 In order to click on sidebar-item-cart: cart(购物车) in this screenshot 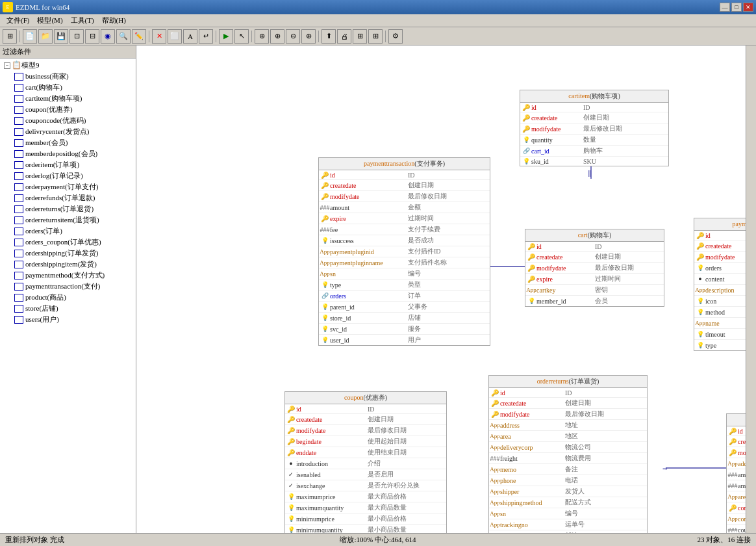, I will do `click(73, 87)`.